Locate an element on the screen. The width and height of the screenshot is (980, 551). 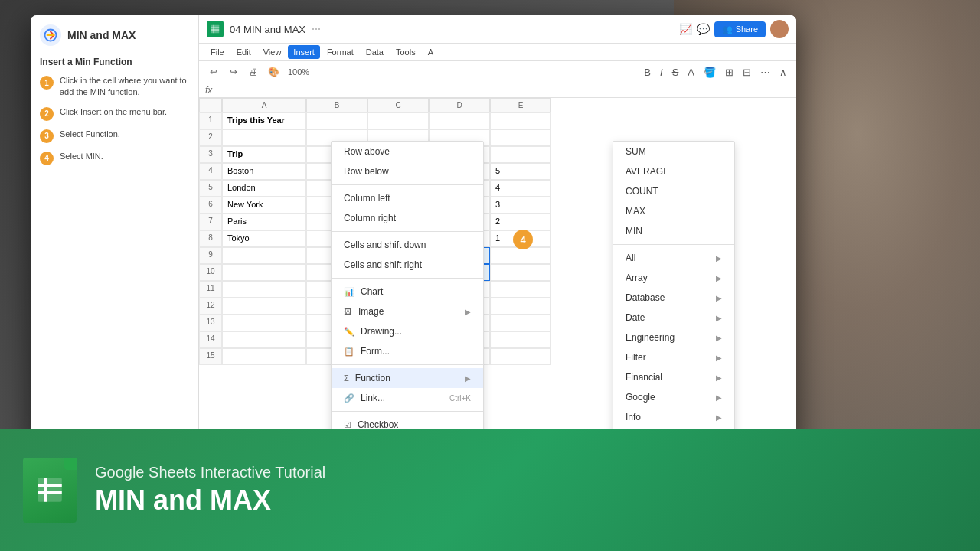
cell-a12 is located at coordinates (264, 306).